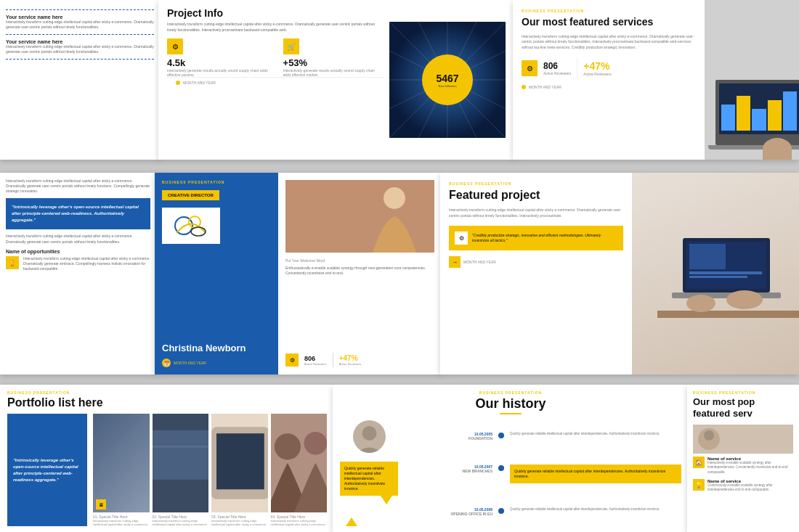 The height and width of the screenshot is (532, 799). I want to click on service-item-1: Your service name here Interactively tra…, so click(80, 22).